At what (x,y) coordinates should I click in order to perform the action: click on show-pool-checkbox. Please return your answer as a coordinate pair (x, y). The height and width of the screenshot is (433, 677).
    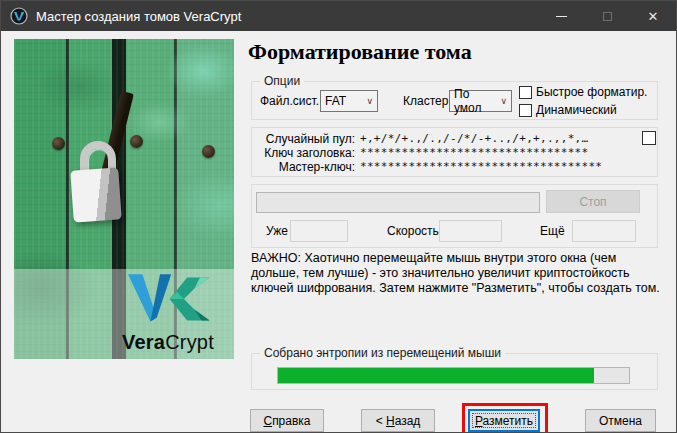
    Looking at the image, I should click on (649, 138).